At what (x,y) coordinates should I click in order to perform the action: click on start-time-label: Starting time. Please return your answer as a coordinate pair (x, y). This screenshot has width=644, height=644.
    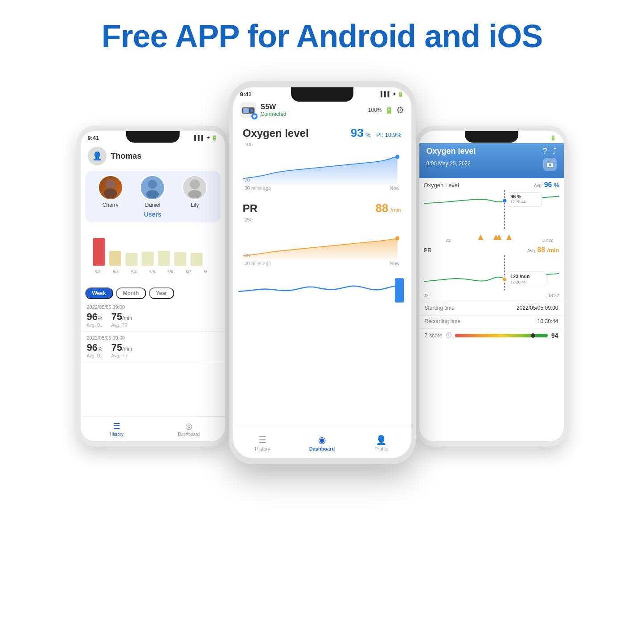
    Looking at the image, I should click on (439, 308).